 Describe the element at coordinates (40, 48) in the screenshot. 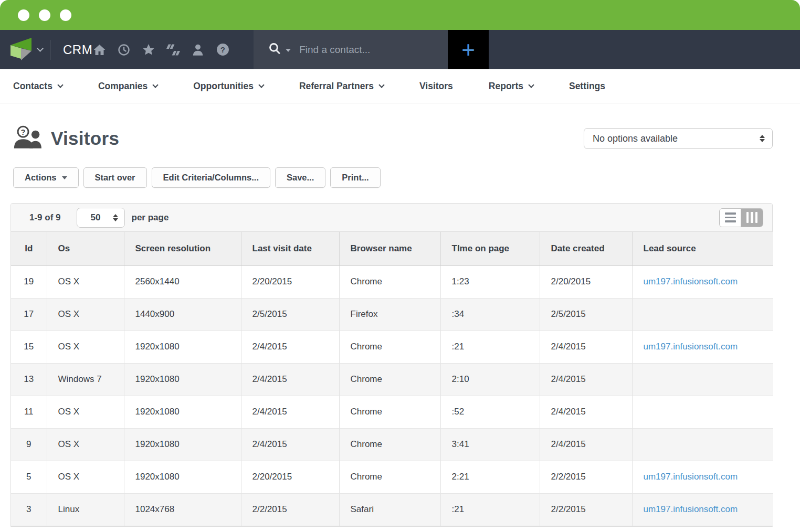

I see `brand-chevron-down-icon` at that location.